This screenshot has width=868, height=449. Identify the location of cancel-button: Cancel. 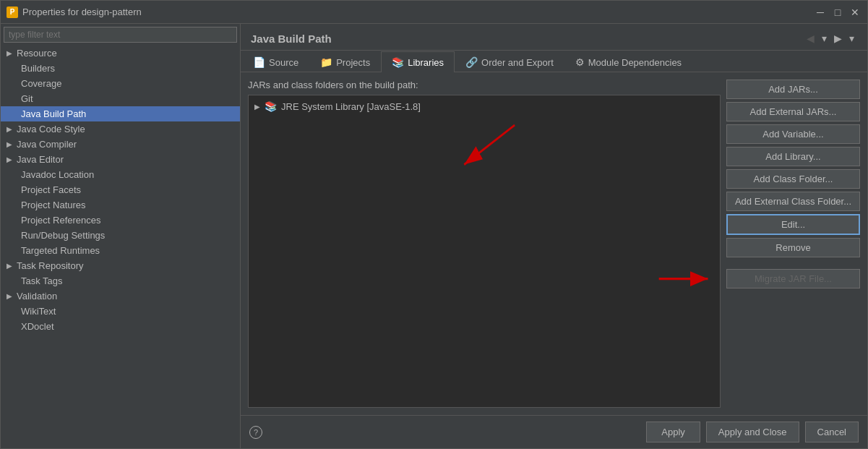
(832, 432).